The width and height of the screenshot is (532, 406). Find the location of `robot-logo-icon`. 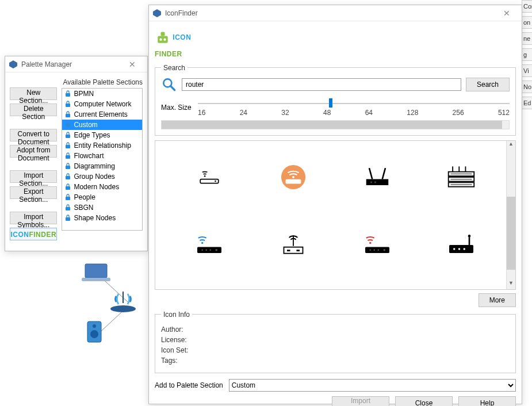

robot-logo-icon is located at coordinates (163, 38).